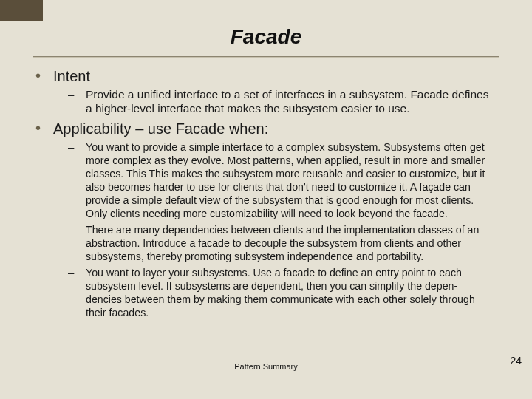  What do you see at coordinates (288, 102) in the screenshot?
I see `intent-sublist: Provide a unified interface to a set of …` at bounding box center [288, 102].